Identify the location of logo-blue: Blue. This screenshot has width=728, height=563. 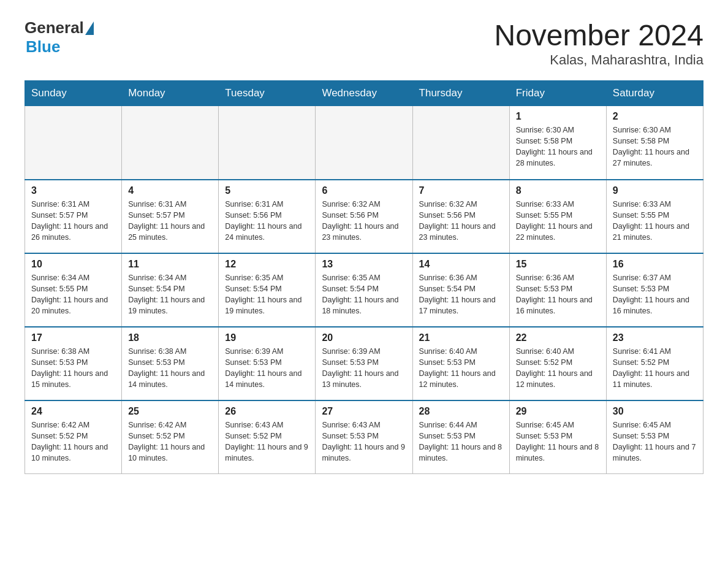
(43, 47).